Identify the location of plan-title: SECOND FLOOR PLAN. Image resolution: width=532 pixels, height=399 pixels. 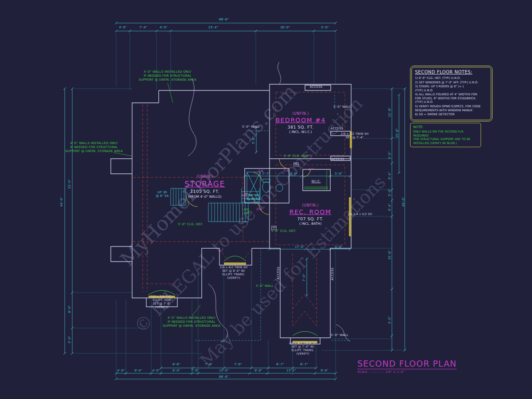
(407, 364).